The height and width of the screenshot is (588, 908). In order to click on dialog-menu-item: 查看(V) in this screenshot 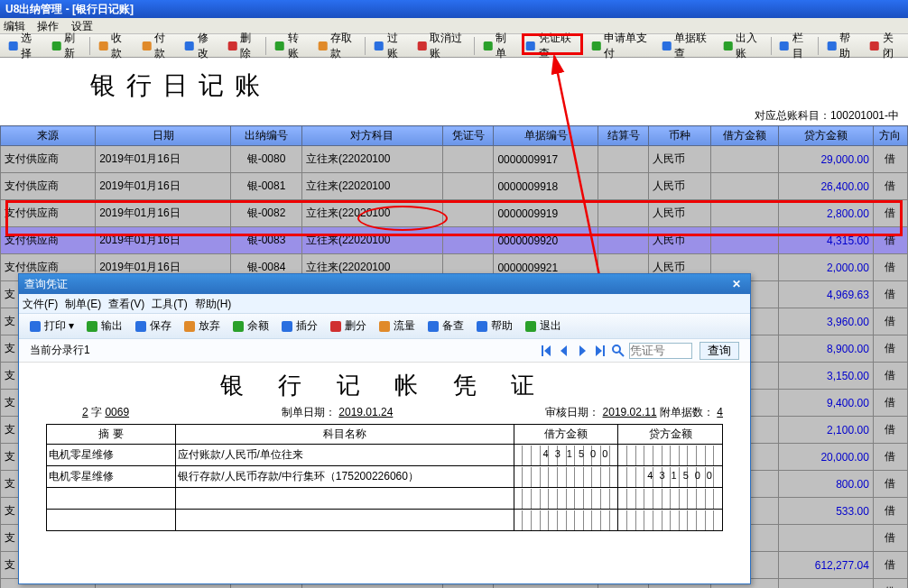, I will do `click(126, 304)`.